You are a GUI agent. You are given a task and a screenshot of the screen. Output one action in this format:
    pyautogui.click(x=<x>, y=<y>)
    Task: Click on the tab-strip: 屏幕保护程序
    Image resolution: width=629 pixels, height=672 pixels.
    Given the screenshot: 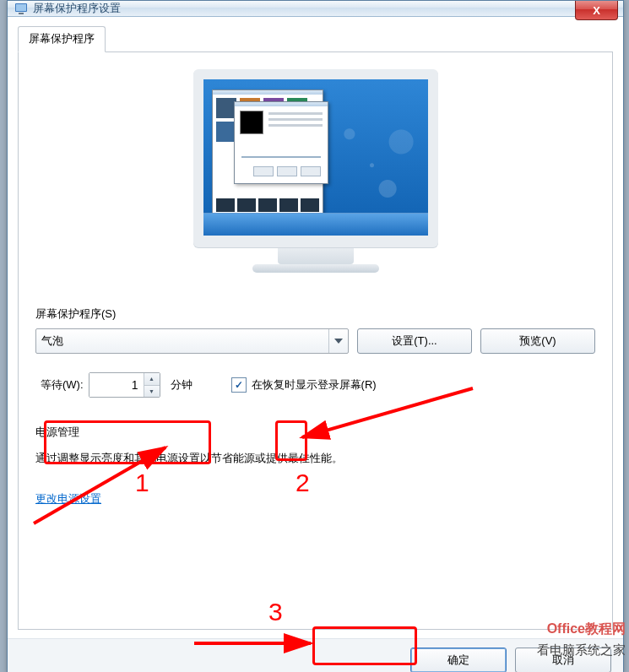 What is the action you would take?
    pyautogui.click(x=316, y=39)
    